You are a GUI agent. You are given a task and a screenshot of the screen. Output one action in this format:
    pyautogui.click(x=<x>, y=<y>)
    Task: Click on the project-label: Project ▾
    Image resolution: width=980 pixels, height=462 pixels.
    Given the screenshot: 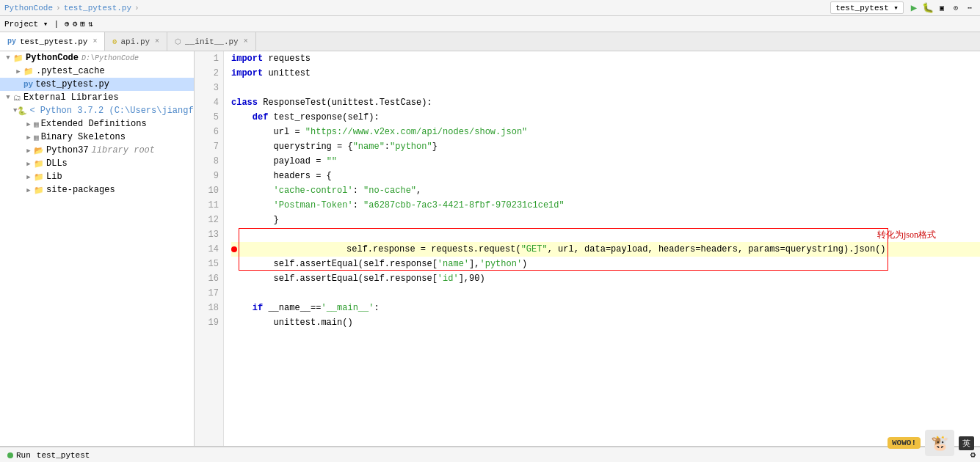 What is the action you would take?
    pyautogui.click(x=26, y=23)
    